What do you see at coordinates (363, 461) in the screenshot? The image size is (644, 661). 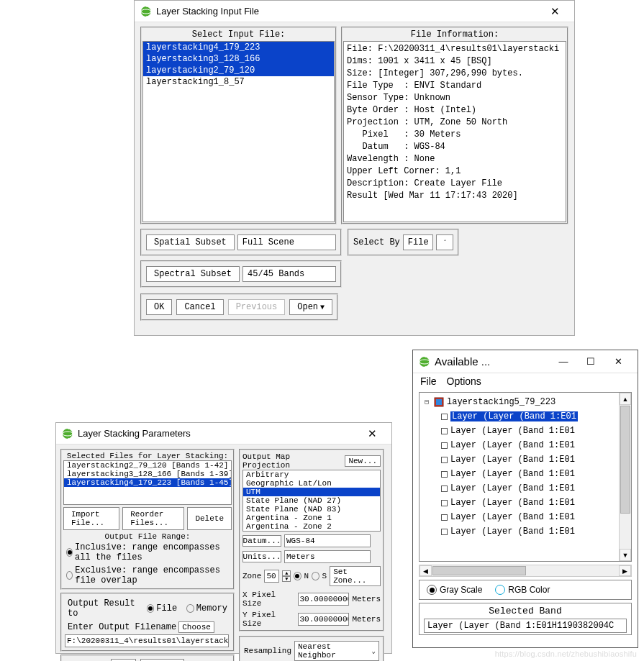 I see `new-projection-button: New...` at bounding box center [363, 461].